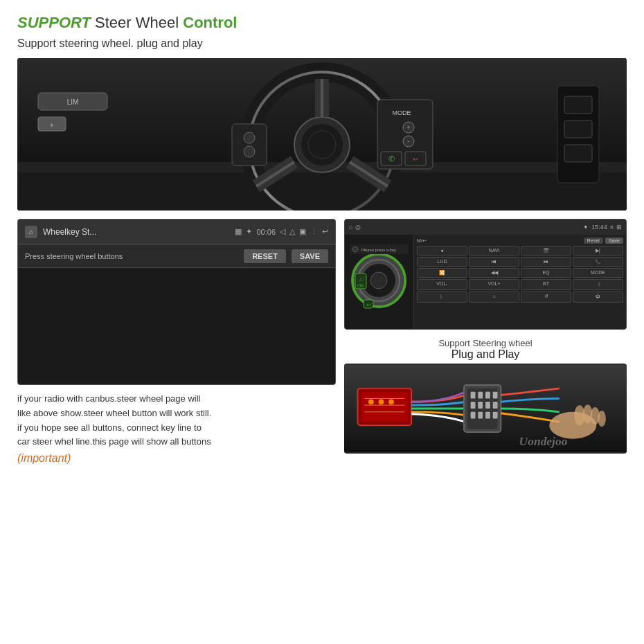  Describe the element at coordinates (379, 283) in the screenshot. I see `mini-wheel-svg: △ OK ▽ ↩ Please press a key` at that location.